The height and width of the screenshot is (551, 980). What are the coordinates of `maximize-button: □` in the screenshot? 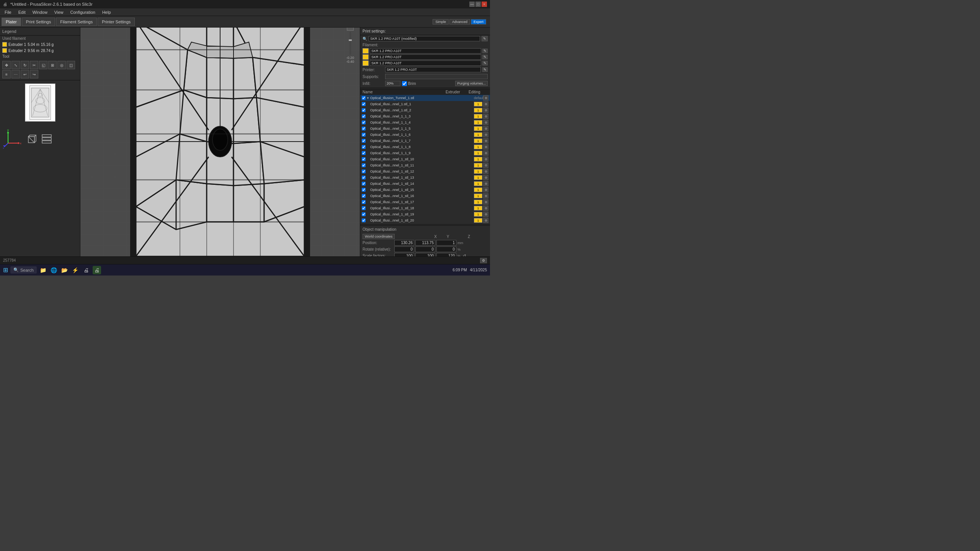 It's located at (478, 4).